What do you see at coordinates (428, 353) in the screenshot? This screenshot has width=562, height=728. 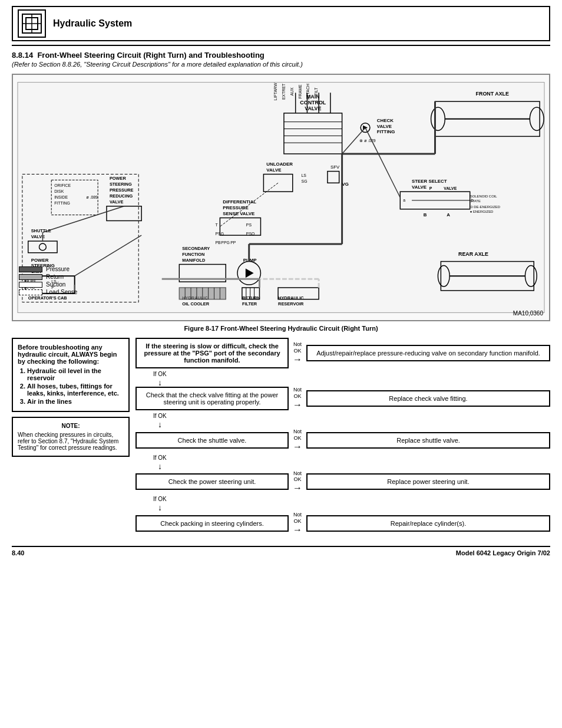 I see `flow-result-0: Adjust/repair/replace pressure-reducing …` at bounding box center [428, 353].